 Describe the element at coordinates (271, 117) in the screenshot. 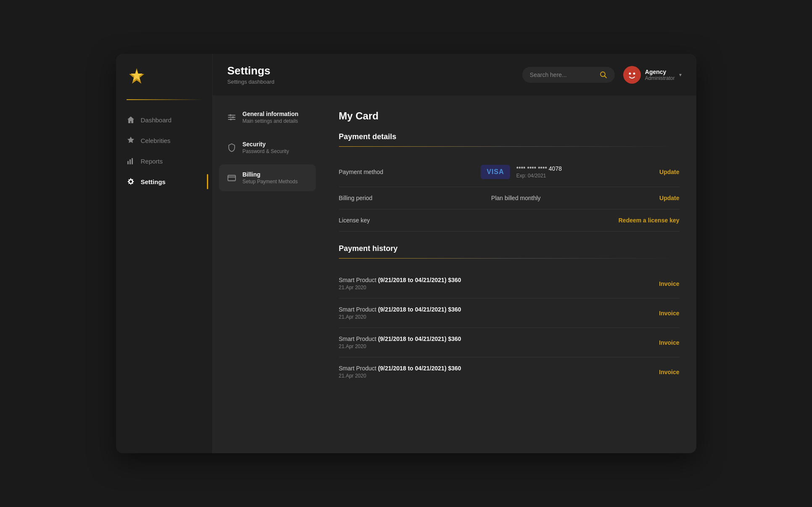

I see `settings-nav-general-text: General information Main settings and de…` at that location.